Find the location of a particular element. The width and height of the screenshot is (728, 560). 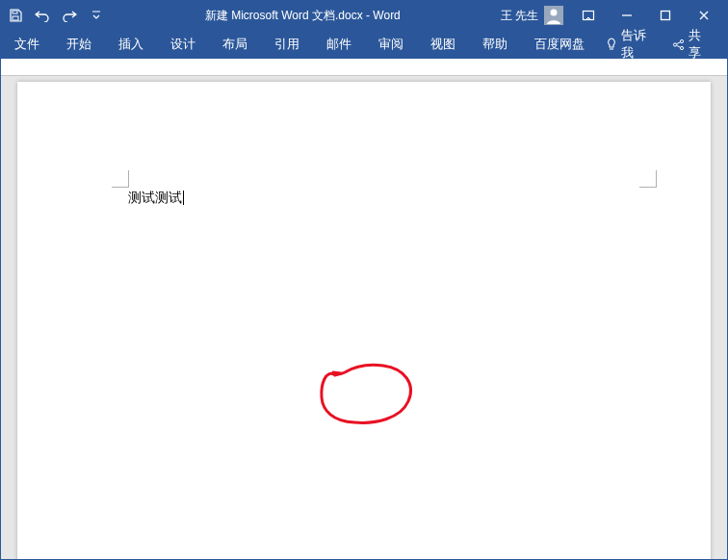

margin-marker-top-right is located at coordinates (648, 179).